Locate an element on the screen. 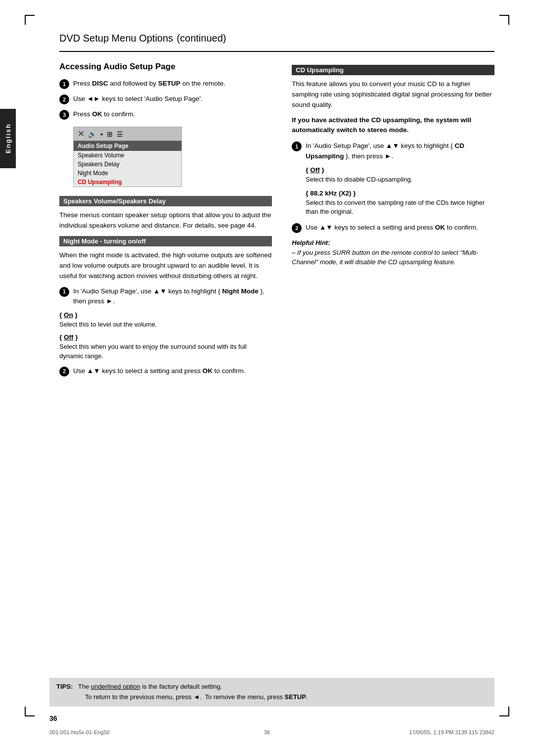 Image resolution: width=534 pixels, height=756 pixels. tips-footer: TIPS: The underlined option is the facto… is located at coordinates (272, 692).